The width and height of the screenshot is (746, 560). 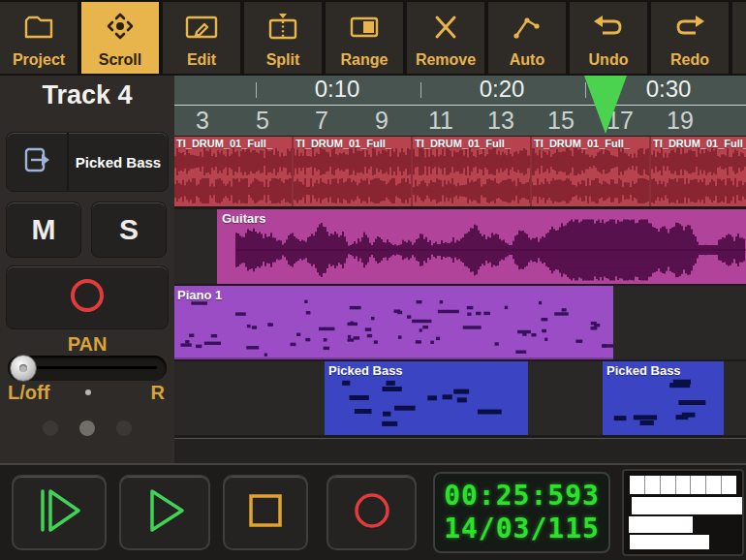 What do you see at coordinates (606, 105) in the screenshot?
I see `playhead-marker` at bounding box center [606, 105].